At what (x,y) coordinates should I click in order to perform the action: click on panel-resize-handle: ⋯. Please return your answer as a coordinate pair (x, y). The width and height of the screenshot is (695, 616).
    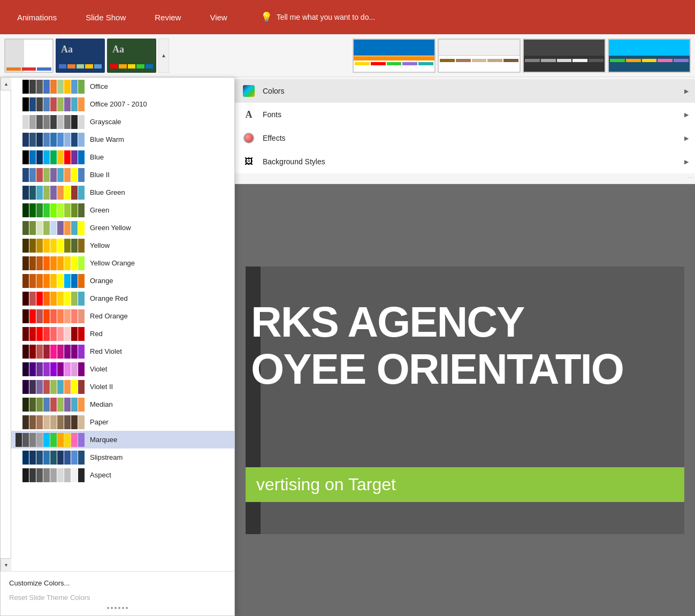
    Looking at the image, I should click on (690, 178).